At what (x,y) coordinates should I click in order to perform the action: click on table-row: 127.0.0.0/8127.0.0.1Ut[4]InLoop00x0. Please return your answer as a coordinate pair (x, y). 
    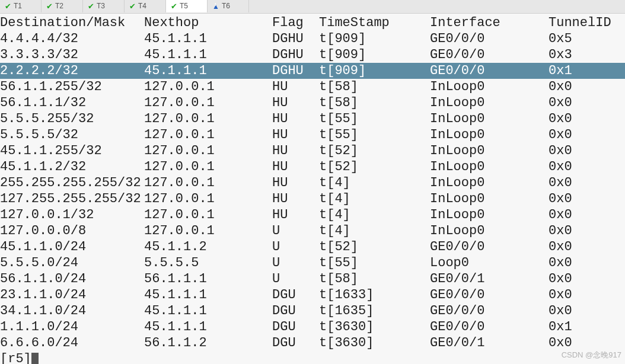
    Looking at the image, I should click on (312, 231).